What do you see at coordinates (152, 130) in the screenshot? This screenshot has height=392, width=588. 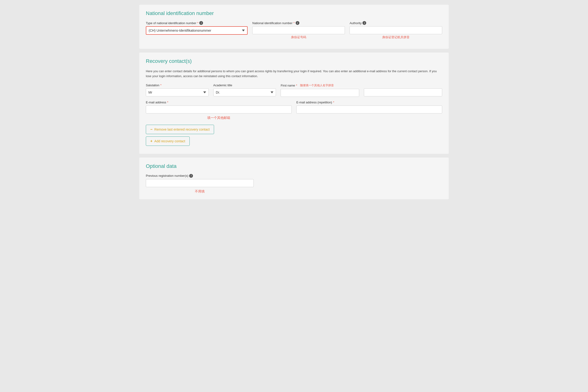 I see `minus-icon: −` at bounding box center [152, 130].